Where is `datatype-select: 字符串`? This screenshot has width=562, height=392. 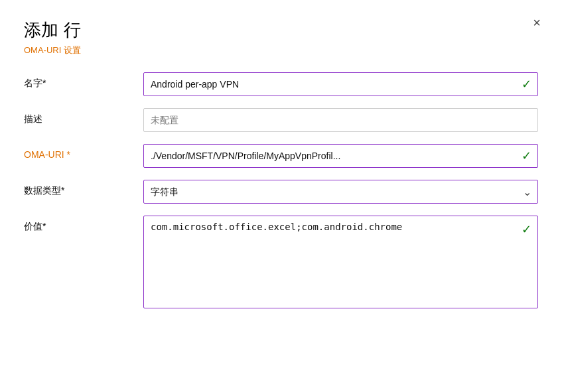 datatype-select: 字符串 is located at coordinates (341, 192).